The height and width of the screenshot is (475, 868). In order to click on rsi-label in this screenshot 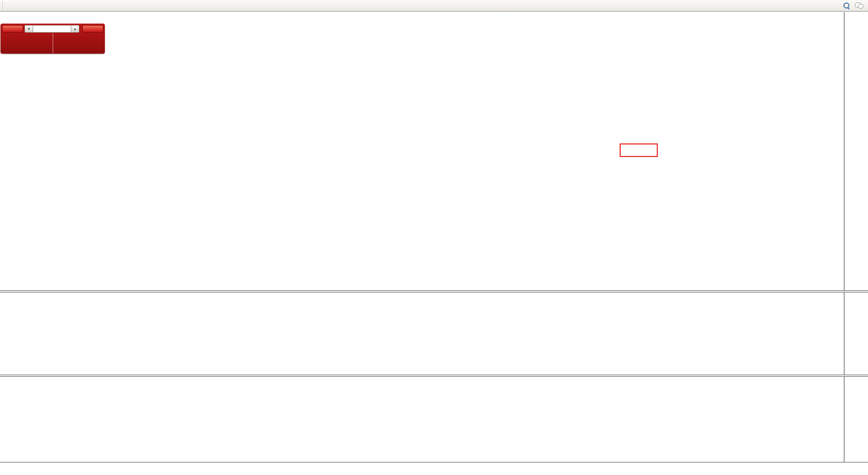, I will do `click(4, 382)`.